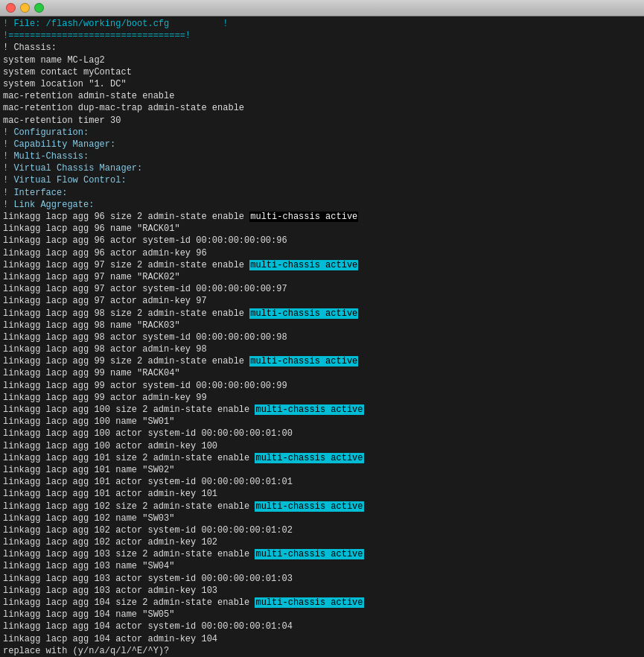  What do you see at coordinates (10, 7) in the screenshot?
I see `close-button` at bounding box center [10, 7].